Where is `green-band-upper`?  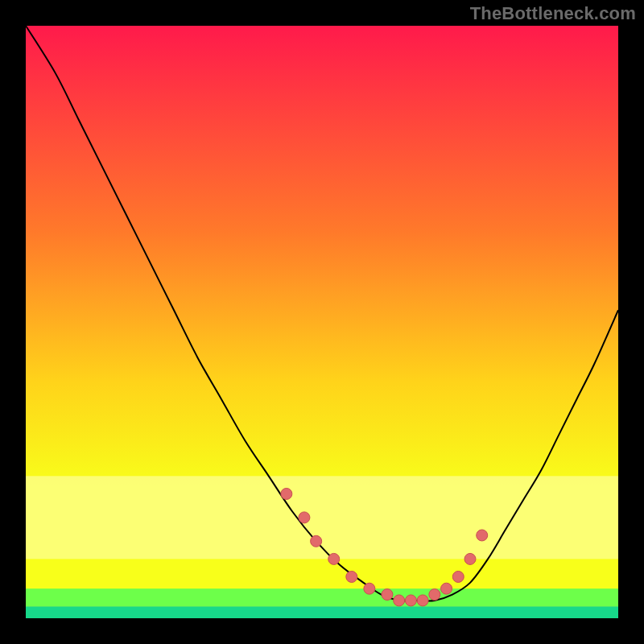 green-band-upper is located at coordinates (322, 597).